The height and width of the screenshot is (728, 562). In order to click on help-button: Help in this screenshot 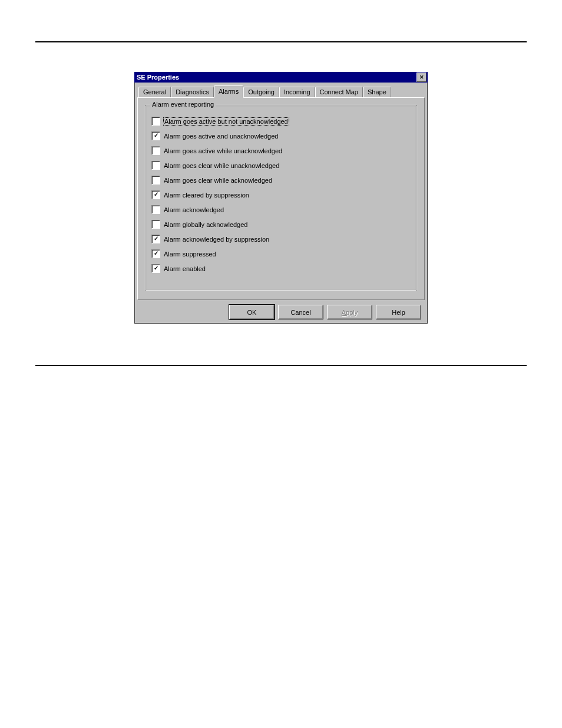, I will do `click(398, 312)`.